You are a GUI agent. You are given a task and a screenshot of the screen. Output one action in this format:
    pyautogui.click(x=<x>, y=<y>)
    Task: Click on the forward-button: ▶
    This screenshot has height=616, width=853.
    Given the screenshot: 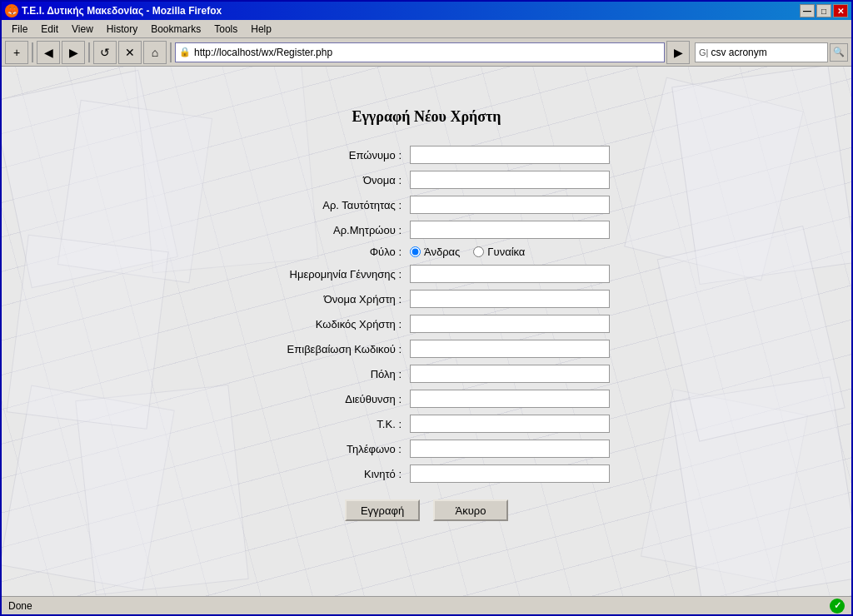 What is the action you would take?
    pyautogui.click(x=73, y=52)
    